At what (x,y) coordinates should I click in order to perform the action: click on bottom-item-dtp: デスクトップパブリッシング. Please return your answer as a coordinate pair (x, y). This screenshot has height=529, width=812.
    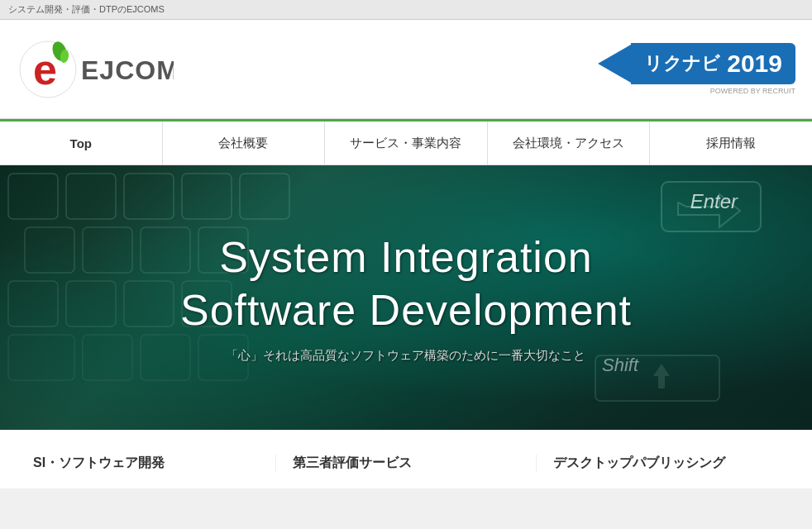
    Looking at the image, I should click on (666, 463).